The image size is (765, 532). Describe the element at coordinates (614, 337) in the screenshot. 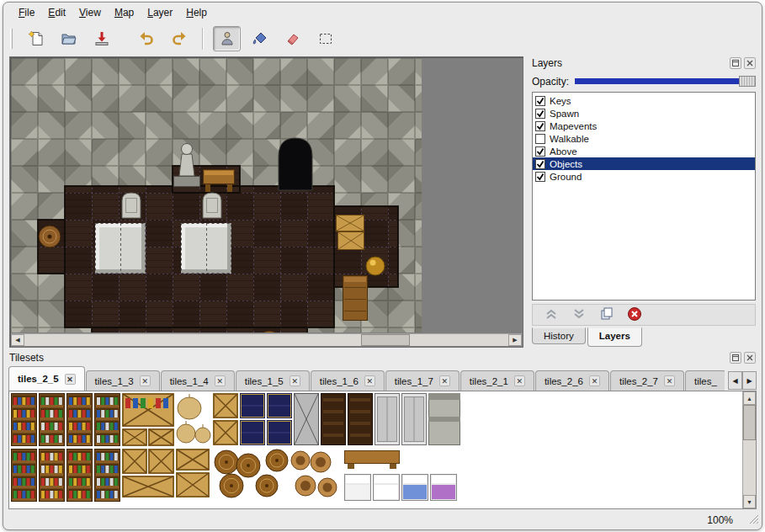

I see `tab-layers: Layers` at that location.